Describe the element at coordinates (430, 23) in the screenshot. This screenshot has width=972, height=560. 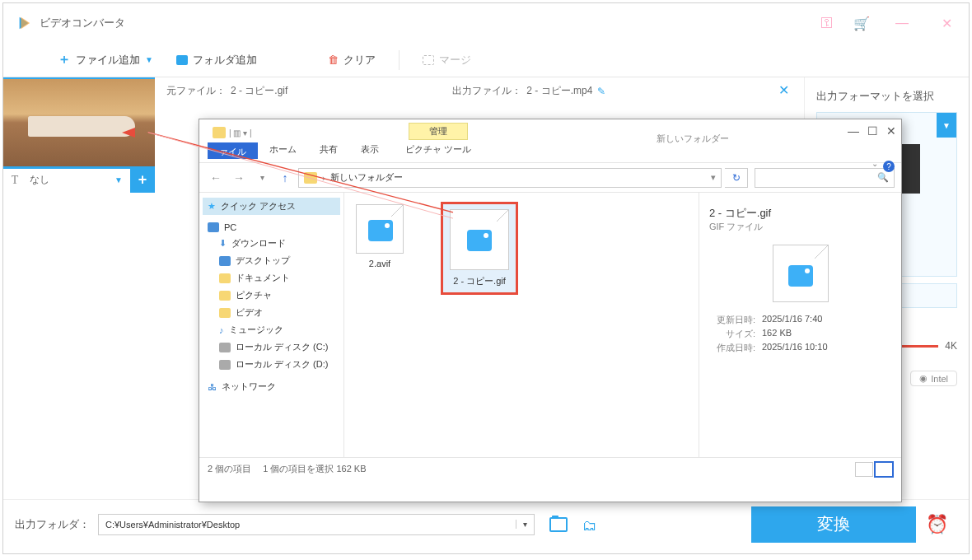
I see `app-title: ビデオコンバータ` at that location.